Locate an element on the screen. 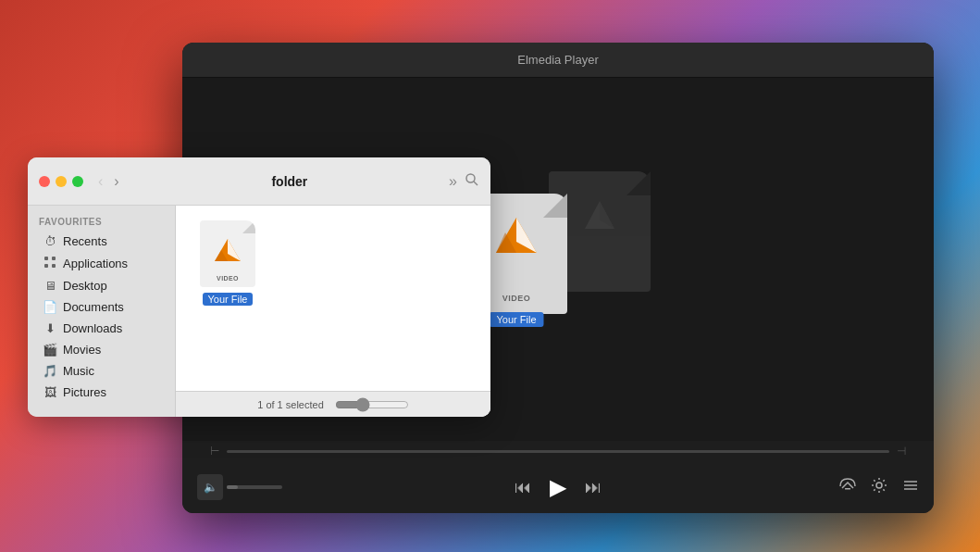 This screenshot has width=980, height=552. expand-right-icon: ⊣ is located at coordinates (901, 451).